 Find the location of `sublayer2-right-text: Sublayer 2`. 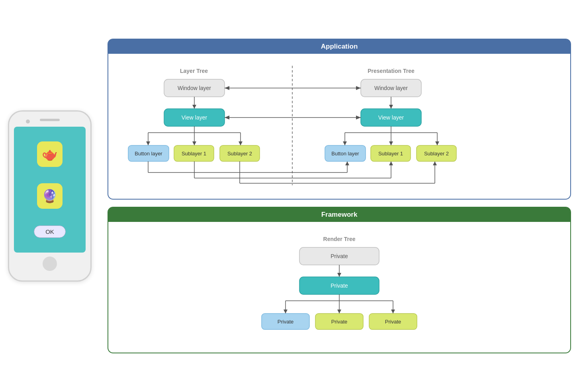

sublayer2-right-text: Sublayer 2 is located at coordinates (436, 154).